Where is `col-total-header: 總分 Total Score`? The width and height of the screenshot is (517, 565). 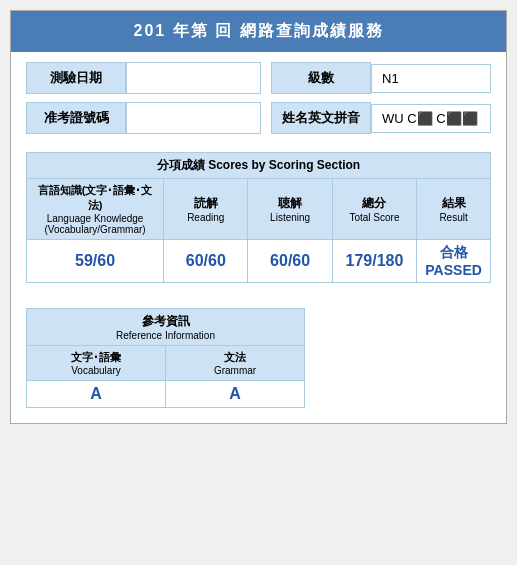
col-total-header: 總分 Total Score is located at coordinates (374, 210).